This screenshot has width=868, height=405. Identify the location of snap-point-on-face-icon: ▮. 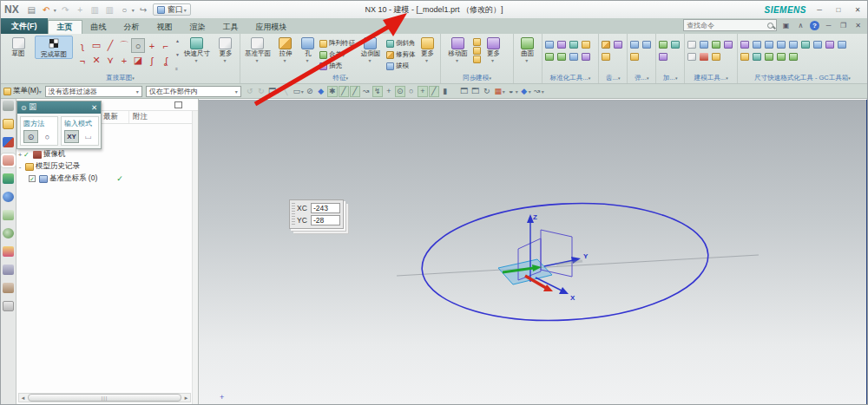
(445, 92).